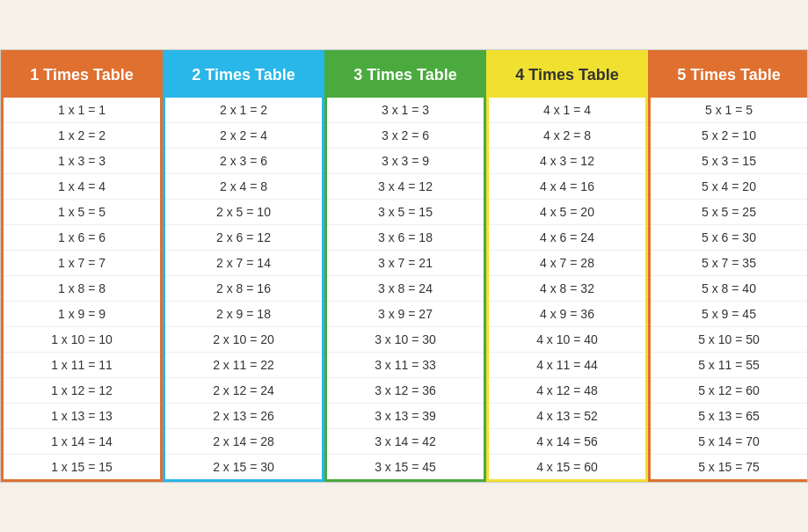 The height and width of the screenshot is (532, 808). Describe the element at coordinates (405, 366) in the screenshot. I see `table-row: 3 x 11 = 33` at that location.